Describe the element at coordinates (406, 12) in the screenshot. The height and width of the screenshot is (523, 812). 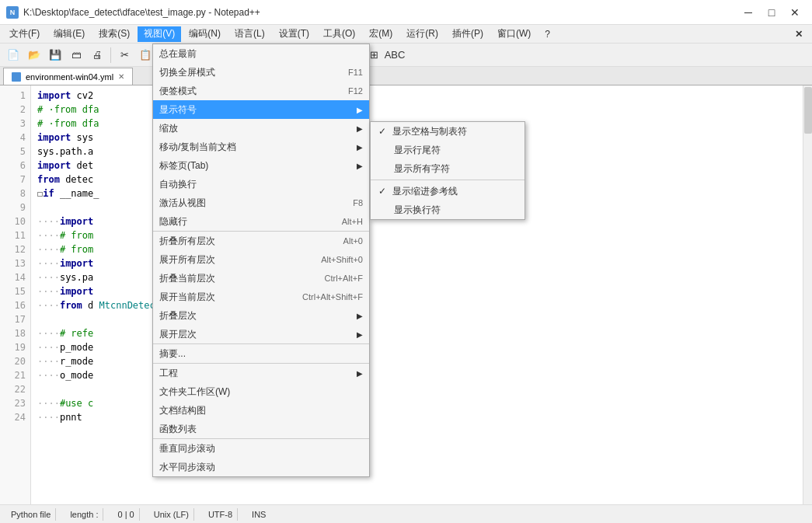
I see `title-bar: N K:\Desktop\face_detect\dface\test_imag…` at that location.